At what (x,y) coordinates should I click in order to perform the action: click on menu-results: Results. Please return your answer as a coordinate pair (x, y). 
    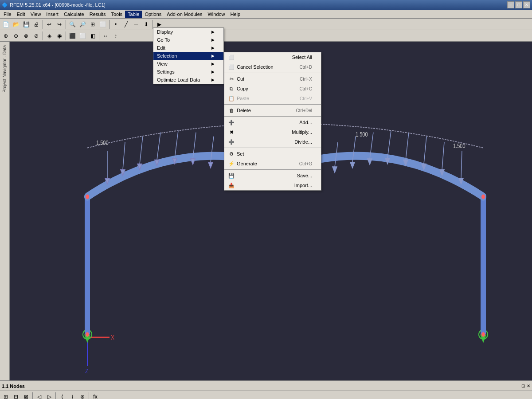
    Looking at the image, I should click on (98, 14).